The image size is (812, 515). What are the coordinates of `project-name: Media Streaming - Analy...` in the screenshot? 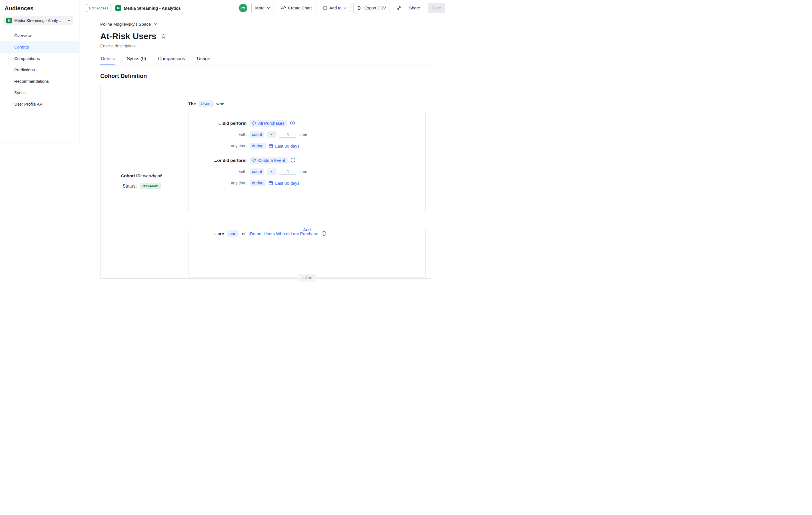 It's located at (40, 21).